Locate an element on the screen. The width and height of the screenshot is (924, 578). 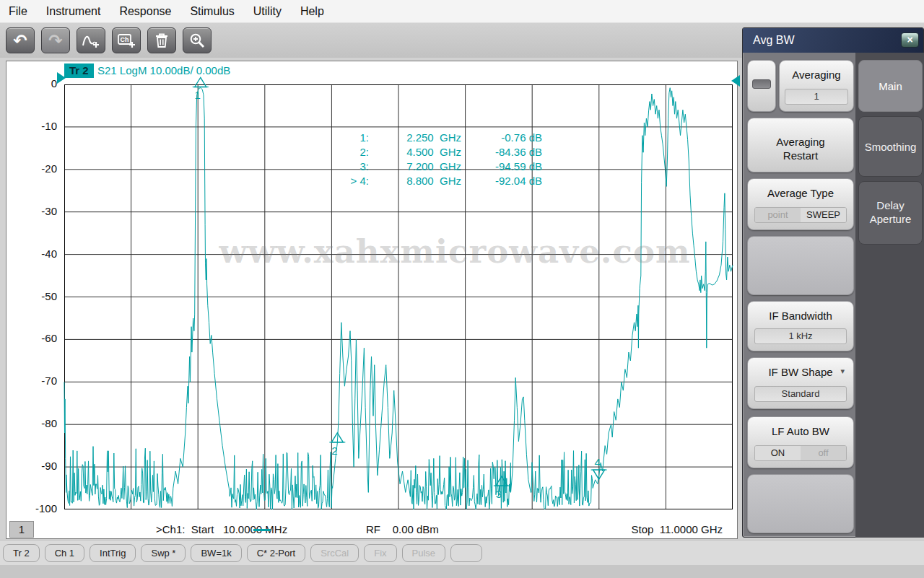
averaging-restart-button: Averaging Restart is located at coordinates (801, 145).